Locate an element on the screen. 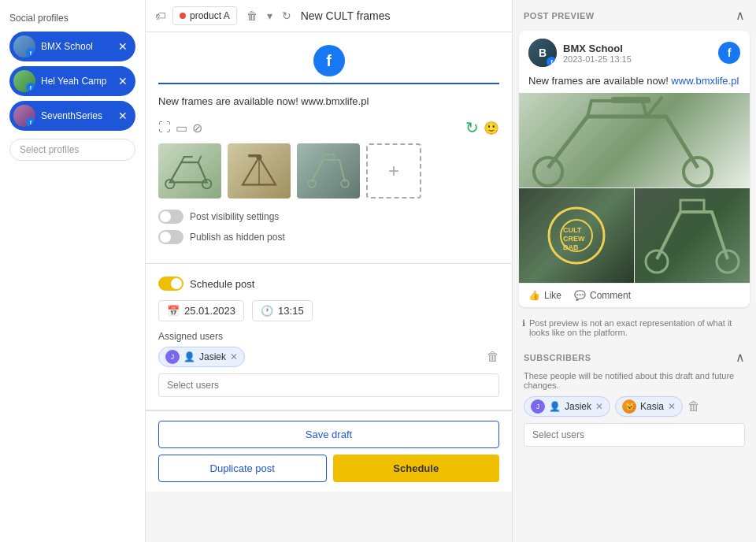  sidebar-item-hel-yeah-camp: f Hel Yeah Camp ✕ is located at coordinates (72, 81).